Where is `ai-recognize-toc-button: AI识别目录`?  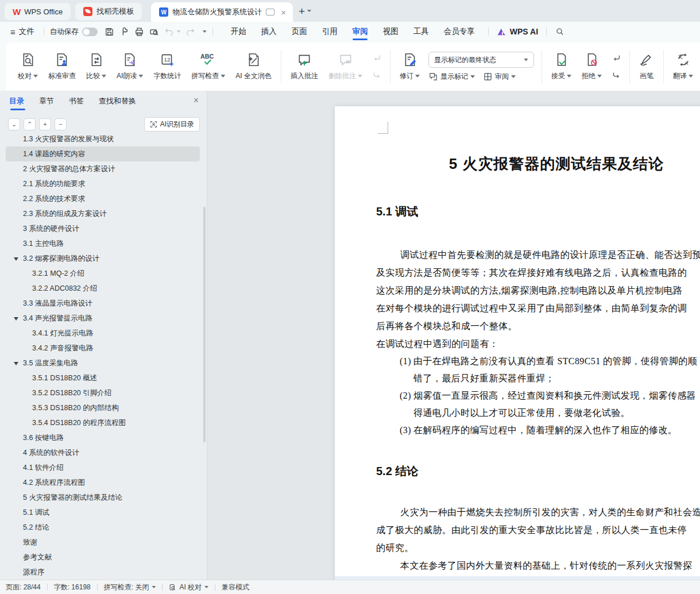 ai-recognize-toc-button: AI识别目录 is located at coordinates (172, 124).